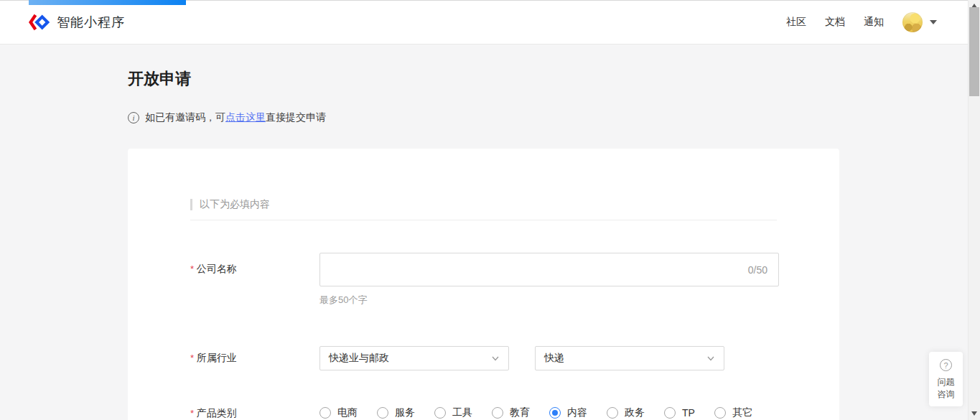 Image resolution: width=980 pixels, height=420 pixels. What do you see at coordinates (227, 118) in the screenshot?
I see `invite-code-notice: i 如已有邀请码，可点击这里直接提交申请` at bounding box center [227, 118].